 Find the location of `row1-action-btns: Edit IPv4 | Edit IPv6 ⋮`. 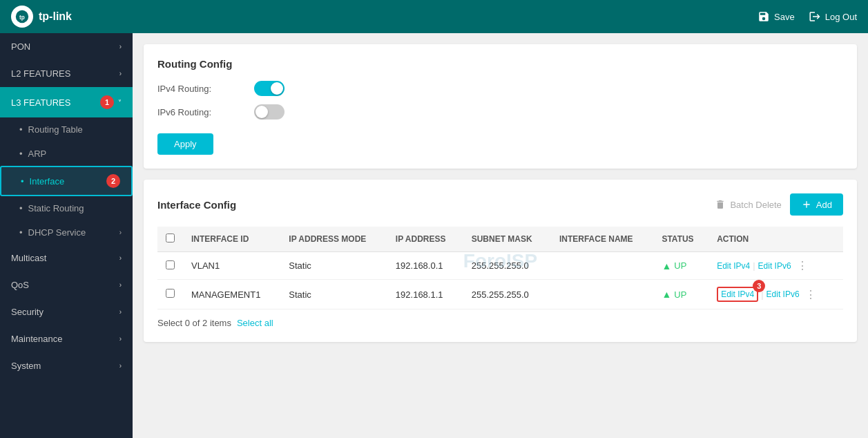

row1-action-btns: Edit IPv4 | Edit IPv6 ⋮ is located at coordinates (776, 265).